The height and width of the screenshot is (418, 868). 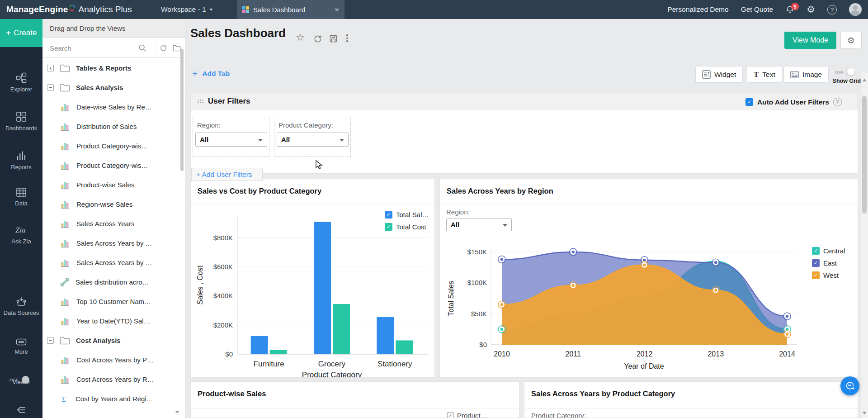 What do you see at coordinates (291, 10) in the screenshot?
I see `tab-sales-dashboard: Sales Dashboard ×` at bounding box center [291, 10].